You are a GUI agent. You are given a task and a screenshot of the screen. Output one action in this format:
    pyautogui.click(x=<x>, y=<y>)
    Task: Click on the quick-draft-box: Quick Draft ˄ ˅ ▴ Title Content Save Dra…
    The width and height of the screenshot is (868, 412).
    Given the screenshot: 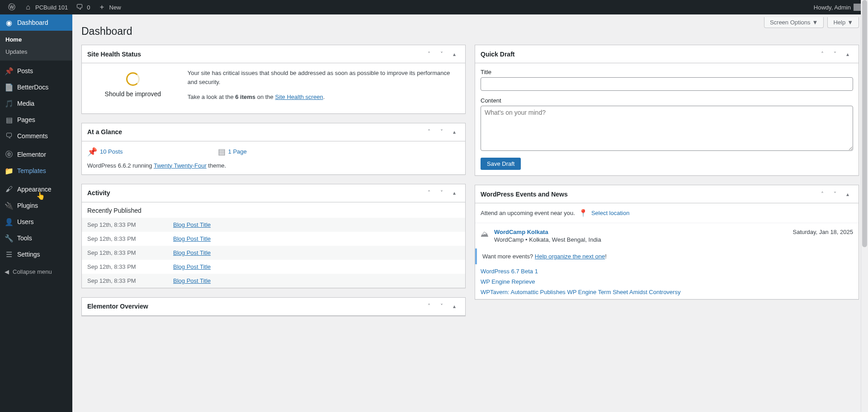 What is the action you would take?
    pyautogui.click(x=667, y=110)
    